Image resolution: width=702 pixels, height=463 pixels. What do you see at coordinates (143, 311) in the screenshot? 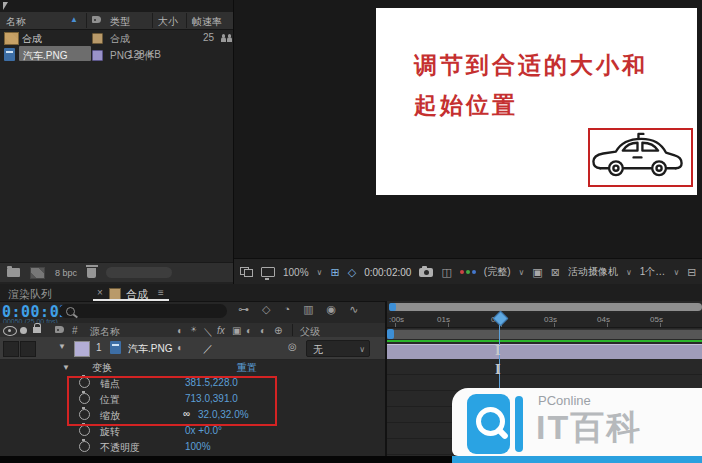
I see `timeline-search-field` at bounding box center [143, 311].